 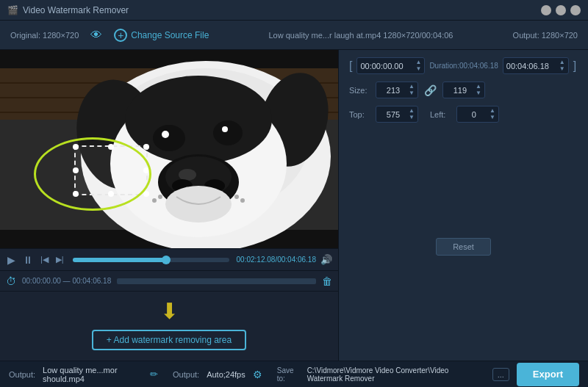 I want to click on top-down: ▼, so click(x=412, y=117).